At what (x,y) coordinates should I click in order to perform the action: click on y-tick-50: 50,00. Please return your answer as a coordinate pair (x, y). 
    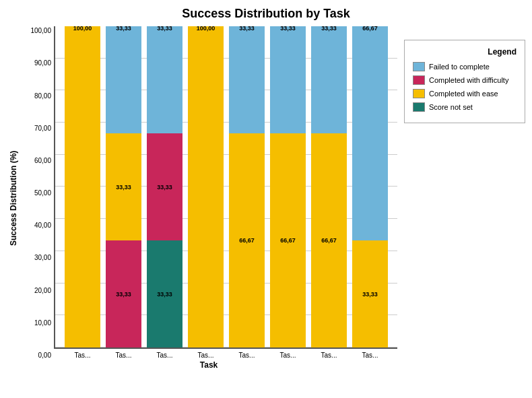
    Looking at the image, I should click on (36, 193).